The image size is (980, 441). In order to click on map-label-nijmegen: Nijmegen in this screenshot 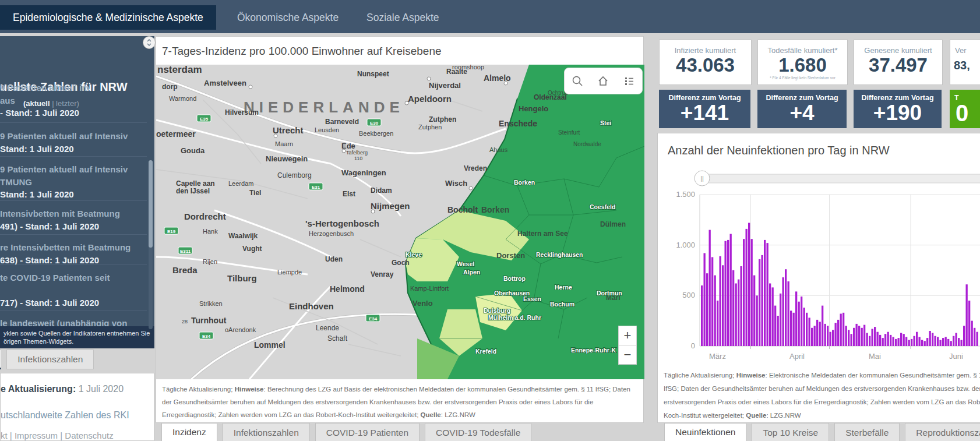, I will do `click(390, 206)`.